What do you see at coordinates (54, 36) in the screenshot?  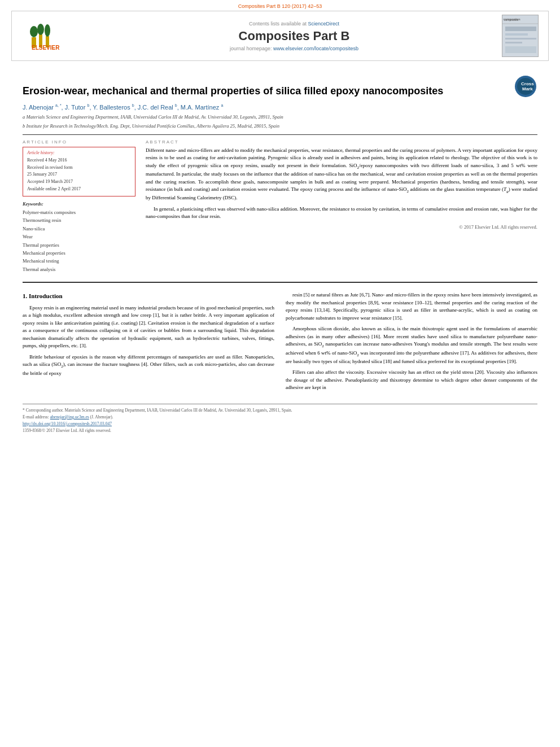 I see `elsevier-logo-icon: ELSEVIER` at bounding box center [54, 36].